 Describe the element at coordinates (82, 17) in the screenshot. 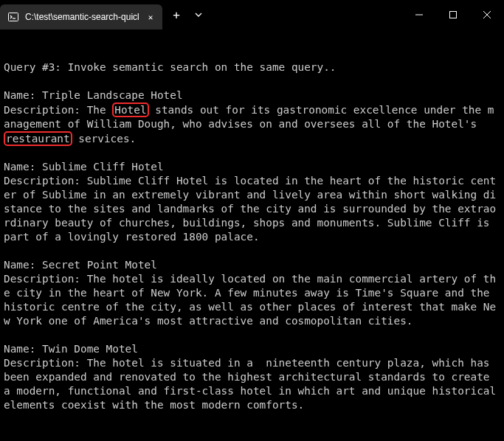

I see `tab-title: C:\test\semantic-search-quick` at that location.